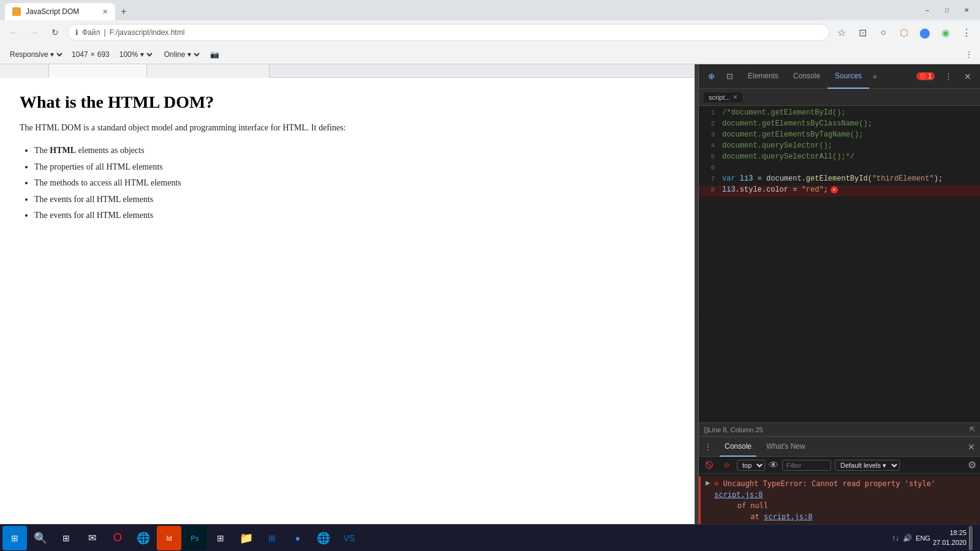  I want to click on bookmark-star-icon: ☆, so click(842, 32).